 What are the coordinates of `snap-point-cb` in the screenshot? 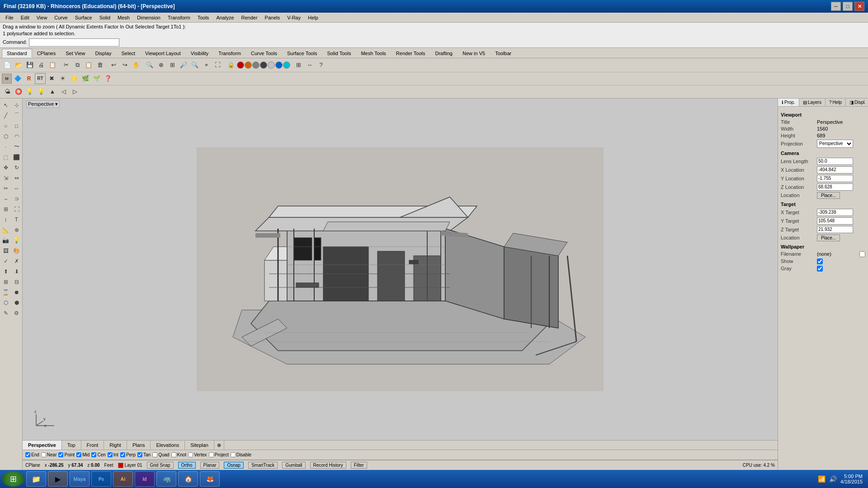 It's located at (61, 455).